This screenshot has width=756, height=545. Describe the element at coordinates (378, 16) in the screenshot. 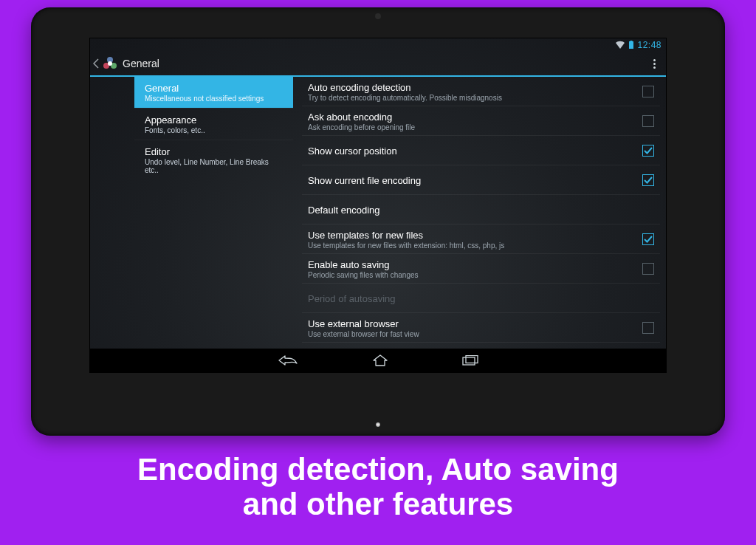

I see `tablet-camera` at that location.